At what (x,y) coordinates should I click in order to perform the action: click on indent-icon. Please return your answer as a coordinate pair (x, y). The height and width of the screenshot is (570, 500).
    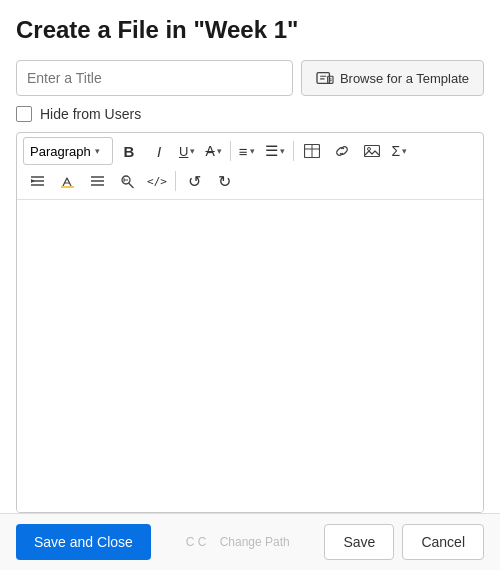
    Looking at the image, I should click on (38, 182).